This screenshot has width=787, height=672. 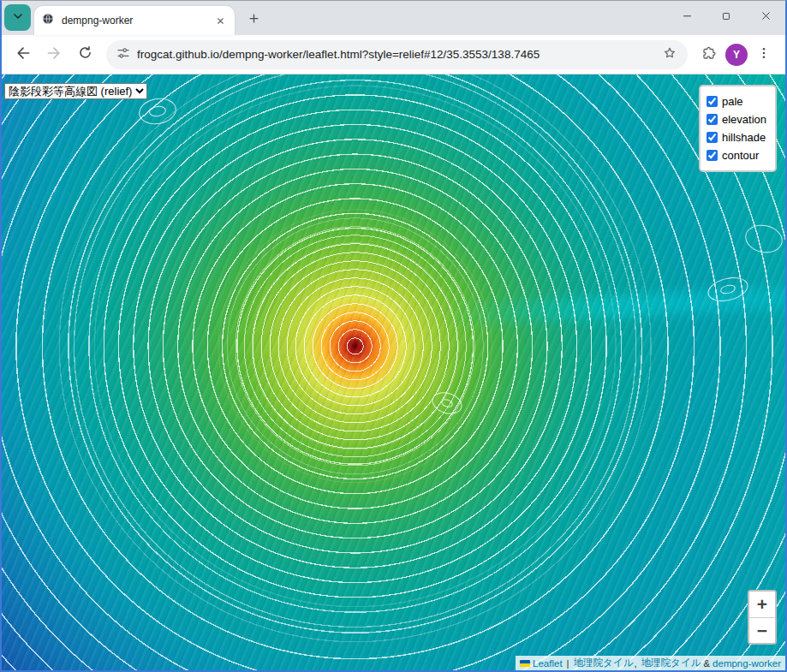 What do you see at coordinates (85, 55) in the screenshot?
I see `reload-button` at bounding box center [85, 55].